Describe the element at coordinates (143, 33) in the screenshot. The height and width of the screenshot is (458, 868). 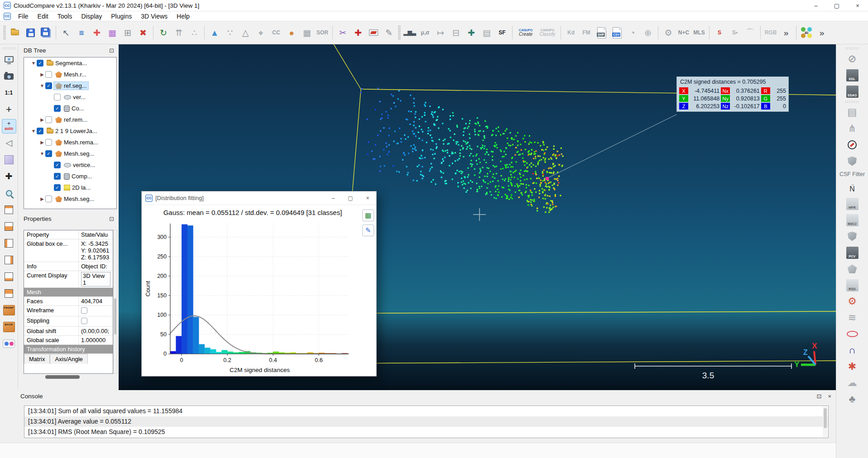
I see `delete-entity-icon: ✖` at that location.